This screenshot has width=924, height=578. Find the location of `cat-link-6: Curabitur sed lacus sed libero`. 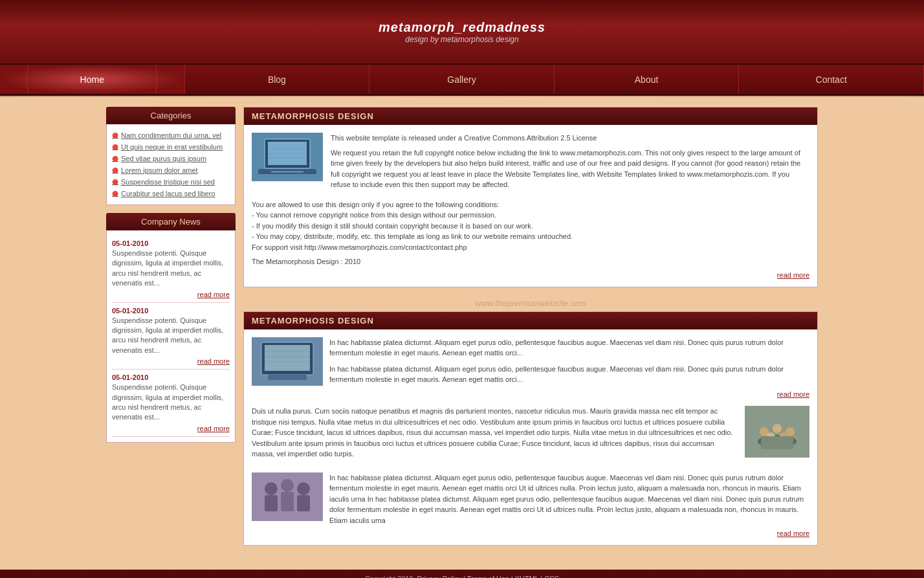

cat-link-6: Curabitur sed lacus sed libero is located at coordinates (171, 194).